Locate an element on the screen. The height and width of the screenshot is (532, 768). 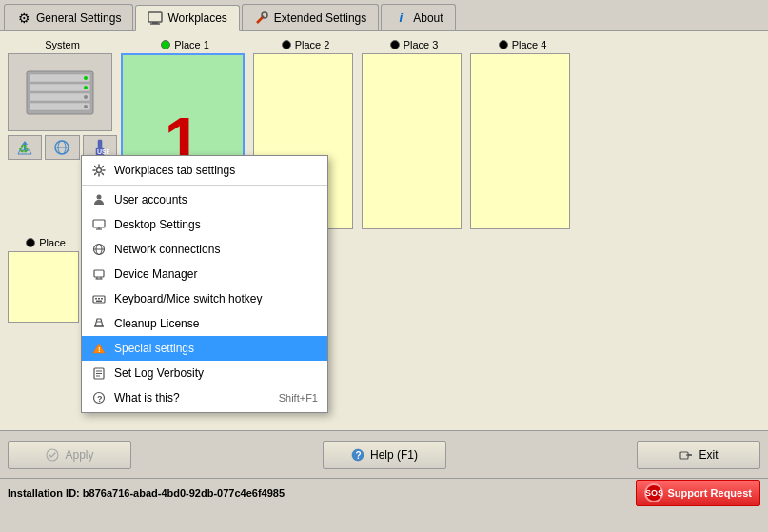
menu-item-special-settings: ! Special settings is located at coordinates (205, 348).